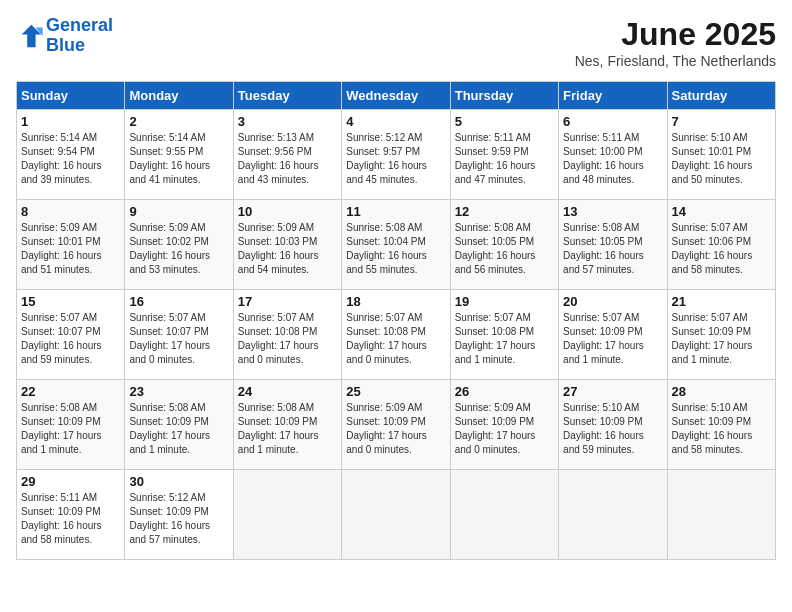 This screenshot has height=612, width=792. Describe the element at coordinates (288, 159) in the screenshot. I see `day-info: Sunrise: 5:13 AMSunset: 9:56 PMDaylight:…` at that location.